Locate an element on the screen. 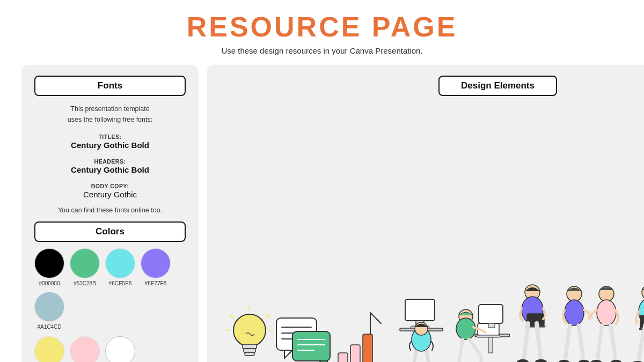 The width and height of the screenshot is (644, 362). color-circle-blue-gray is located at coordinates (49, 307).